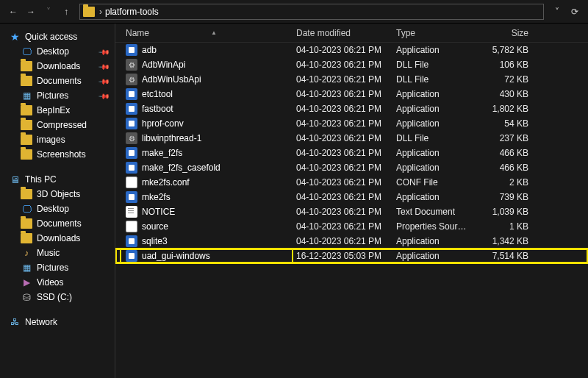 This screenshot has width=588, height=378. I want to click on address-bar: ← → ˅ ↑ › platform-tools ˅ ⟳, so click(294, 12).